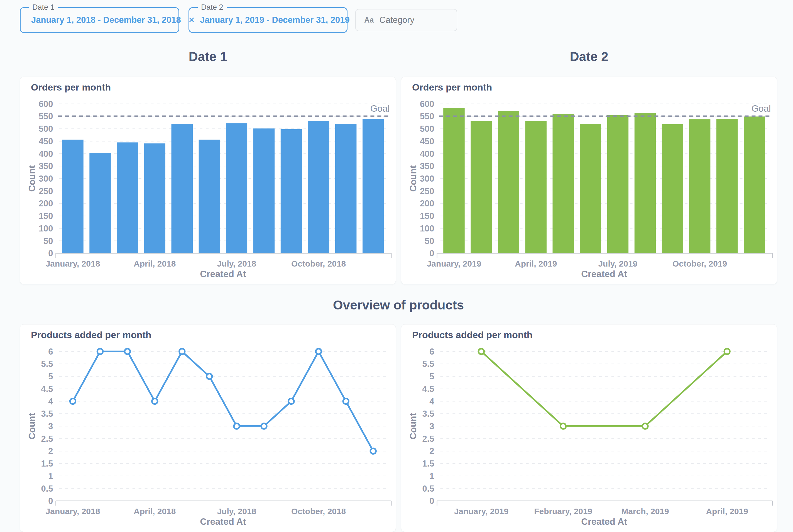 Image resolution: width=793 pixels, height=532 pixels. Describe the element at coordinates (398, 305) in the screenshot. I see `section-heading-products: Overview of products` at that location.